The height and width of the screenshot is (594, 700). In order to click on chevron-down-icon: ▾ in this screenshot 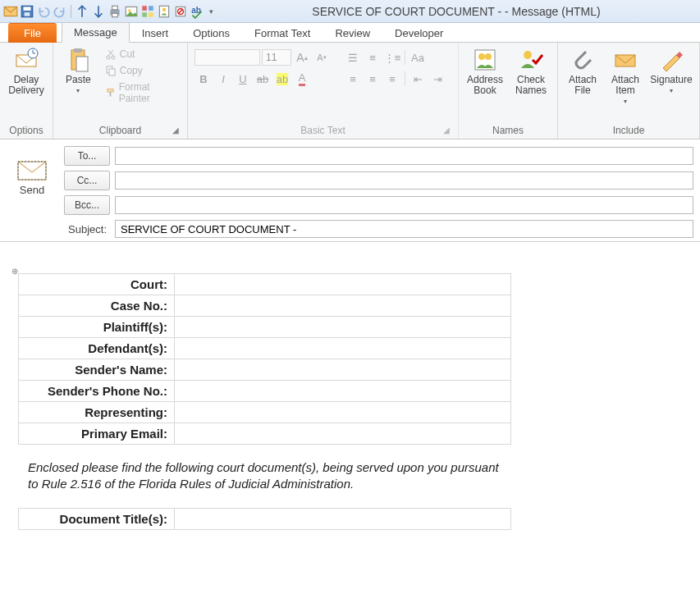, I will do `click(625, 102)`.